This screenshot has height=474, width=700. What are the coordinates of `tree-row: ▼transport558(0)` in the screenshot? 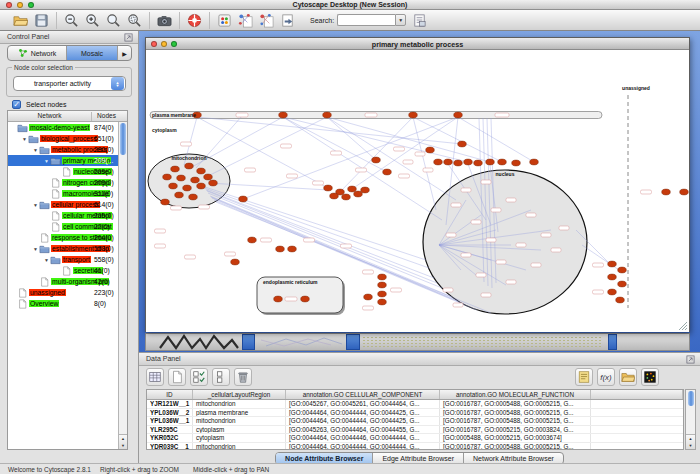 It's located at (63, 260).